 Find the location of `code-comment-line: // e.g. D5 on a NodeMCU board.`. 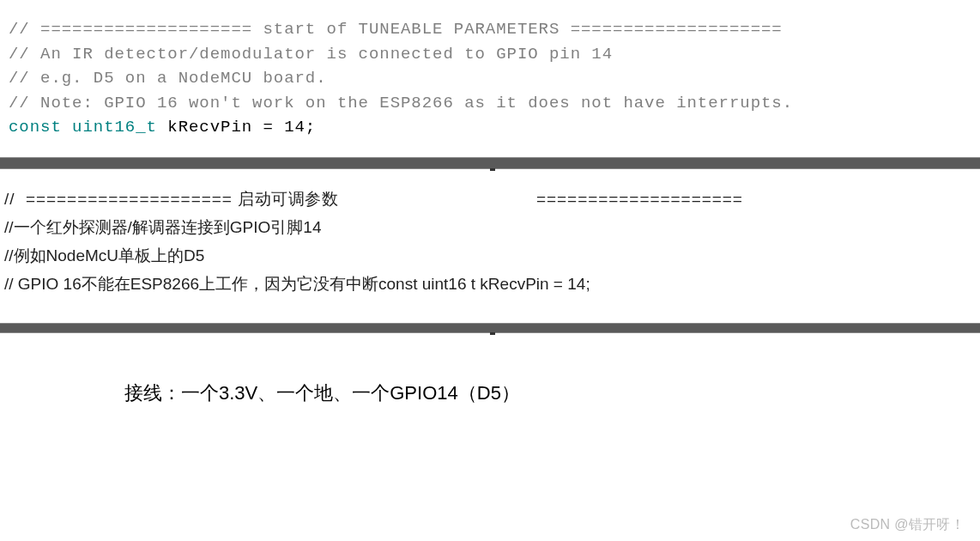

code-comment-line: // e.g. D5 on a NodeMCU board. is located at coordinates (494, 79).